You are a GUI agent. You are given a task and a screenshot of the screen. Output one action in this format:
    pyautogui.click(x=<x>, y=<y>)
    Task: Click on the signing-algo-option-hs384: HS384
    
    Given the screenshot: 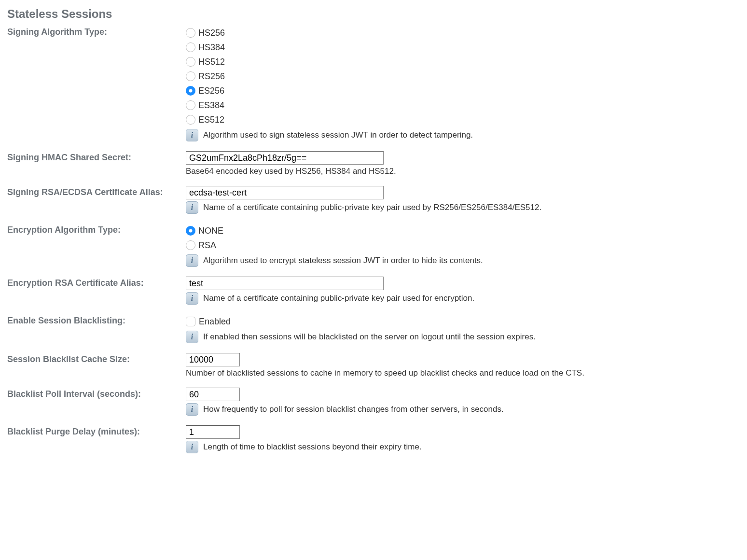 What is the action you would take?
    pyautogui.click(x=463, y=47)
    